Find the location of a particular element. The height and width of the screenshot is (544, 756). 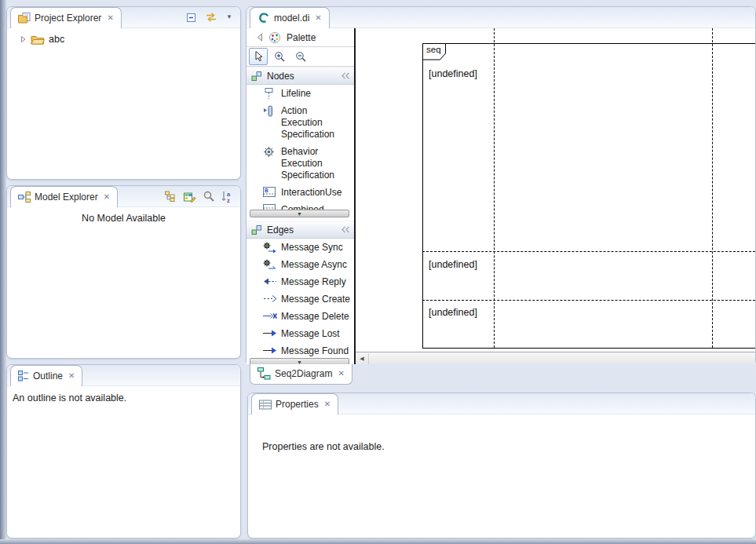

palette-item-message-lost: Message Lost is located at coordinates (300, 334).